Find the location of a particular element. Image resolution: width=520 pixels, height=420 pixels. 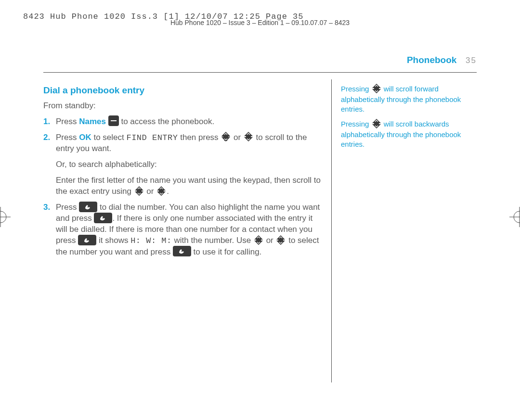

text: then press is located at coordinates (199, 138).